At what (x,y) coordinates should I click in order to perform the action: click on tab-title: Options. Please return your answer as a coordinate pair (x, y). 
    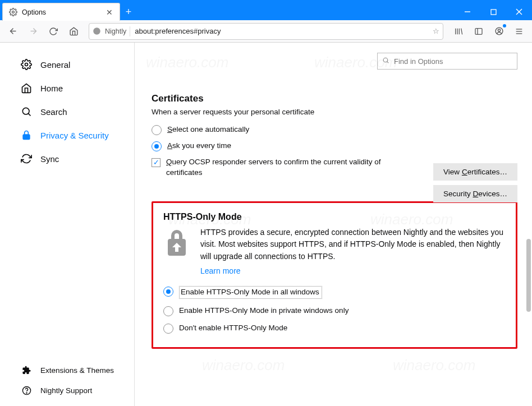
    Looking at the image, I should click on (61, 12).